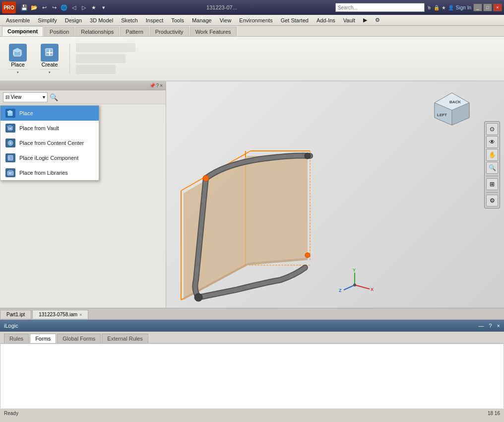 This screenshot has width=504, height=422. I want to click on zoom-btn: 🔍, so click(492, 168).